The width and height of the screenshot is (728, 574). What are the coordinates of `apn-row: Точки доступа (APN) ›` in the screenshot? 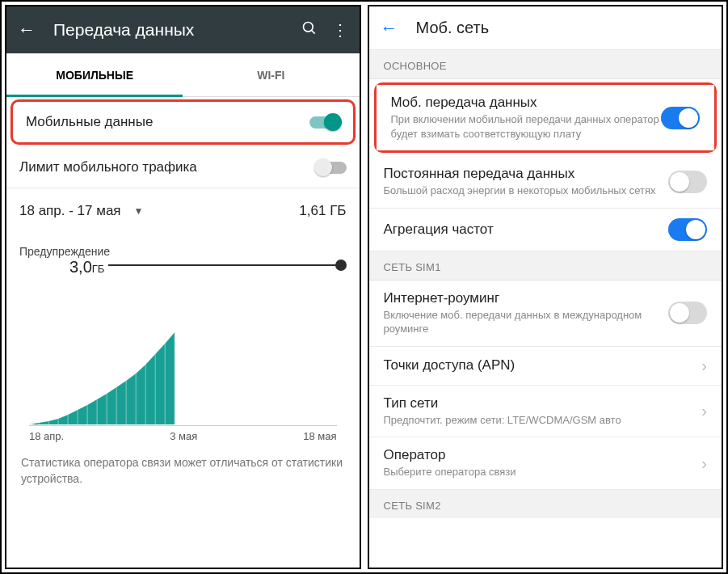 It's located at (546, 366).